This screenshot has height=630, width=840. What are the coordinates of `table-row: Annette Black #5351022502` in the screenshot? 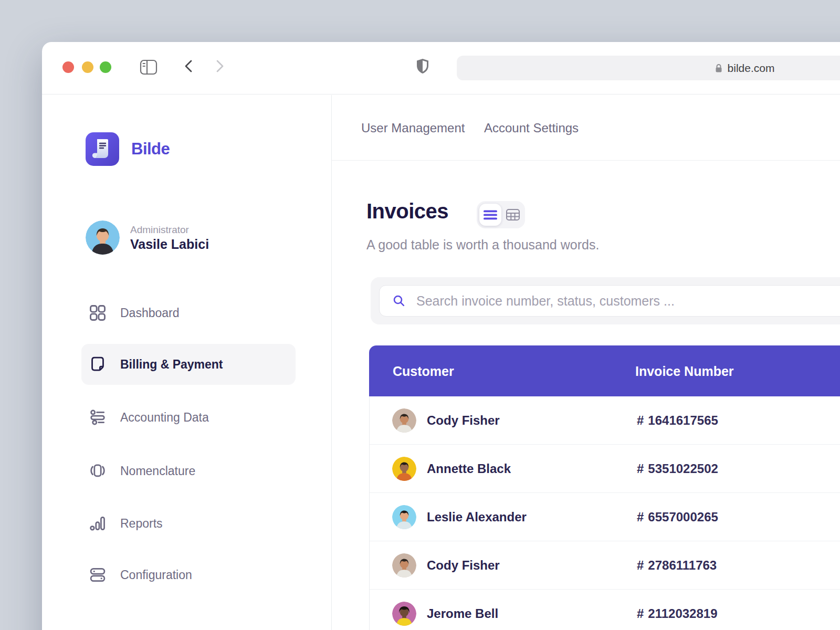 It's located at (605, 469).